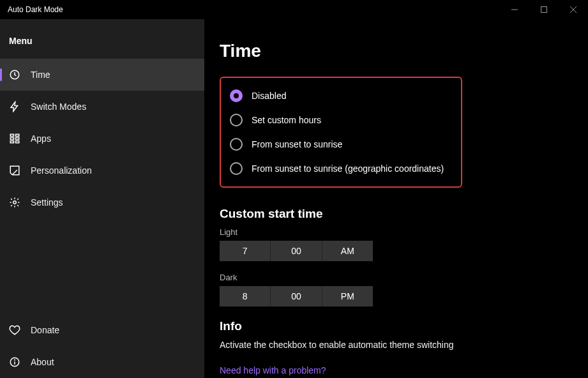 This screenshot has height=378, width=588. Describe the element at coordinates (45, 330) in the screenshot. I see `sidebar-item-label: Donate` at that location.